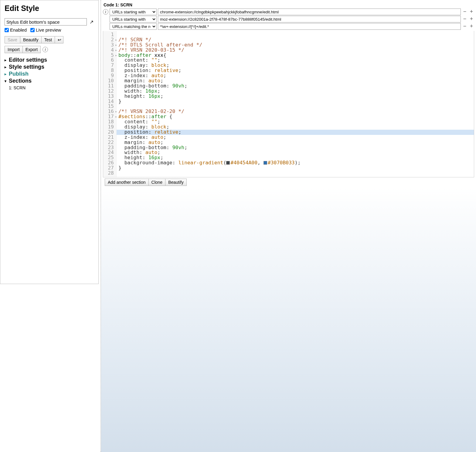  I want to click on code-line: ▸/*! VRSN 2020-03-15 */, so click(295, 50).